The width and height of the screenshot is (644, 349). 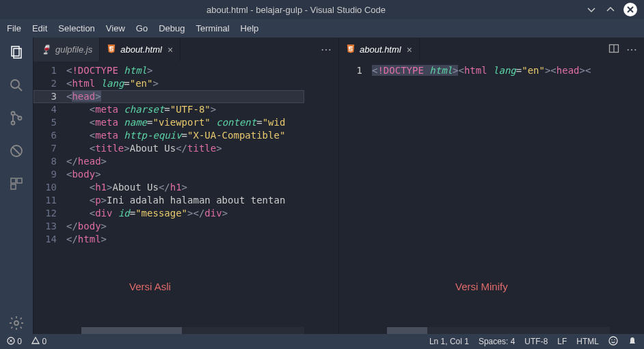 What do you see at coordinates (16, 87) in the screenshot?
I see `search-icon` at bounding box center [16, 87].